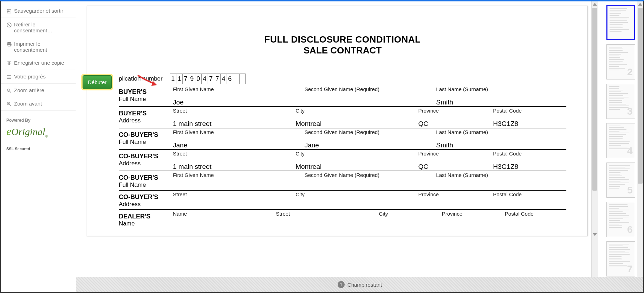 This screenshot has width=644, height=293. What do you see at coordinates (343, 219) in the screenshot?
I see `dealer-row: DEALER'SName Name Street City Province P…` at bounding box center [343, 219].